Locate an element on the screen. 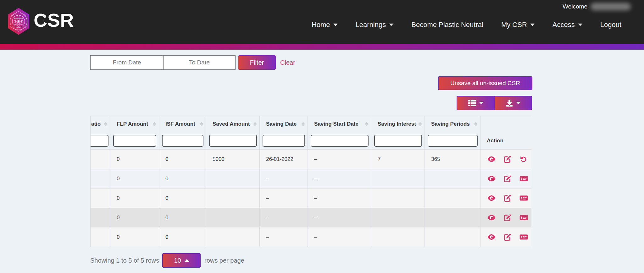  filter-input-atio is located at coordinates (100, 141).